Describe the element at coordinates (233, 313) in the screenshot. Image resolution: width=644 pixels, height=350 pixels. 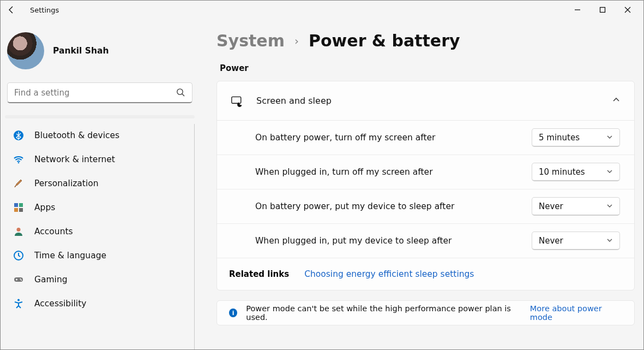
I see `info-icon: i` at that location.